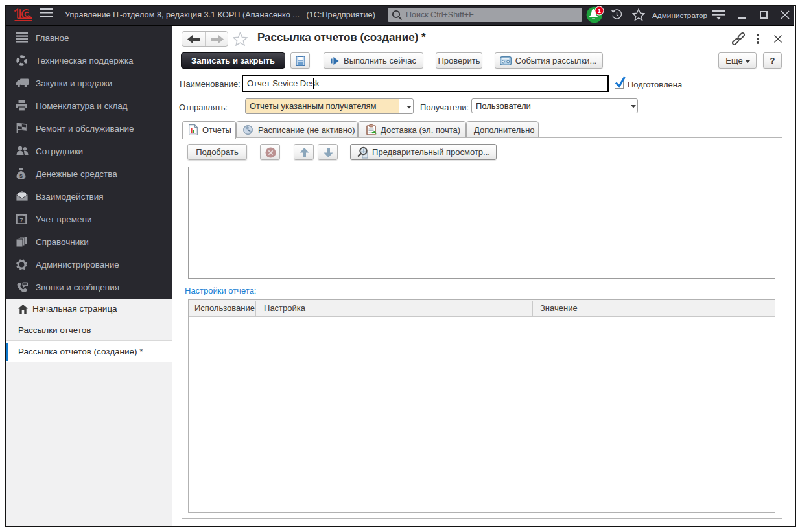 Image resolution: width=800 pixels, height=532 pixels. What do you see at coordinates (599, 11) in the screenshot?
I see `svg-text: 1` at bounding box center [599, 11].